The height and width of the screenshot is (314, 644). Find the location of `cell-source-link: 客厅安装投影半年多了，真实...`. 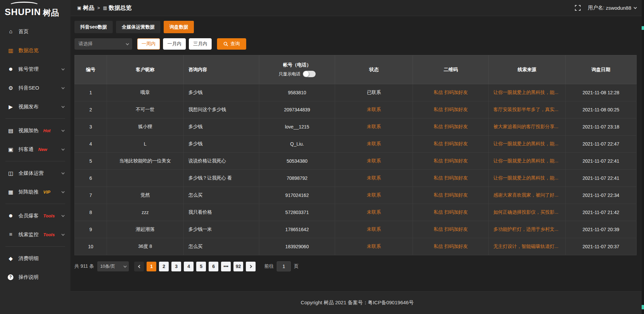

cell-source-link: 客厅安装投影半年多了，真实... is located at coordinates (527, 110).